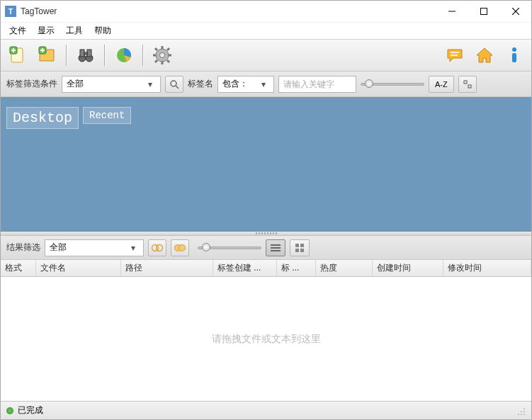  I want to click on minimize-icon, so click(452, 11).